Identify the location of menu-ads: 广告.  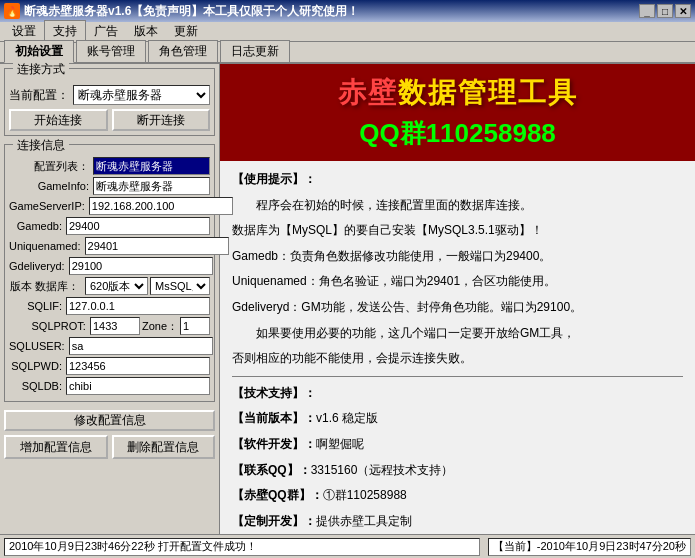
(106, 32).